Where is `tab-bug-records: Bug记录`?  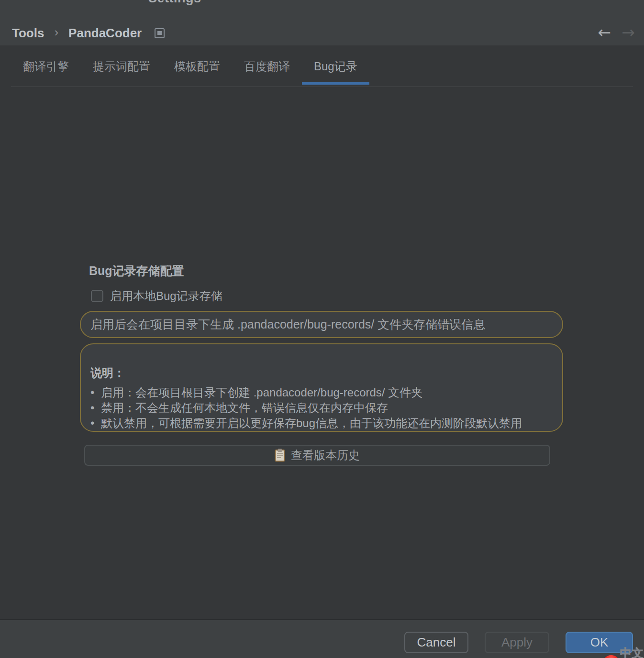
tab-bug-records: Bug记录 is located at coordinates (336, 66).